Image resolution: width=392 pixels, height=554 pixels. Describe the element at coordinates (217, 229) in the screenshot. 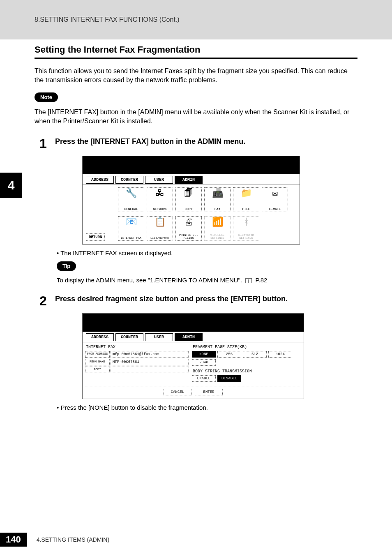

I see `wireless-settings-button: 📶WIRELESS SETTINGS` at that location.